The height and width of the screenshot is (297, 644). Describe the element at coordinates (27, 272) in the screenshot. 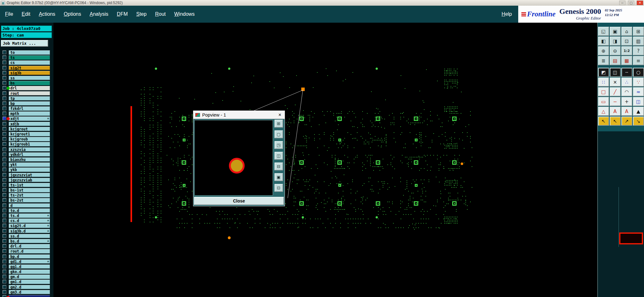

I see `layer-row: gko.d` at that location.